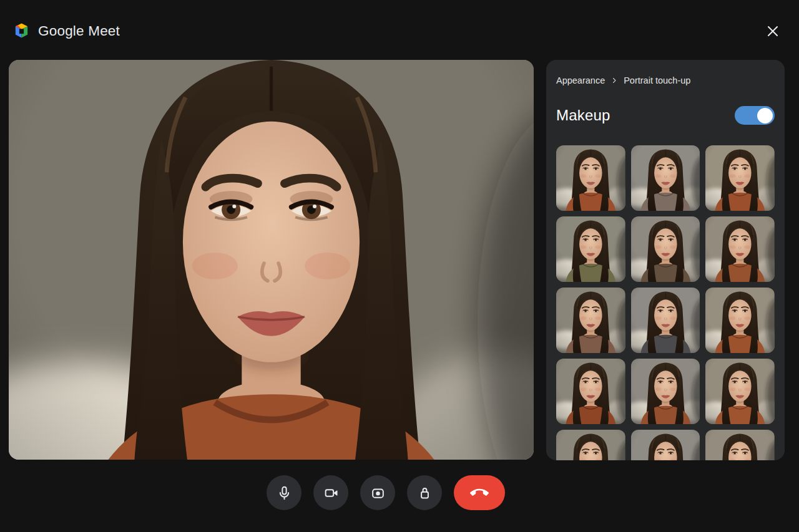 The width and height of the screenshot is (799, 532). Describe the element at coordinates (614, 80) in the screenshot. I see `chevron-right-icon` at that location.